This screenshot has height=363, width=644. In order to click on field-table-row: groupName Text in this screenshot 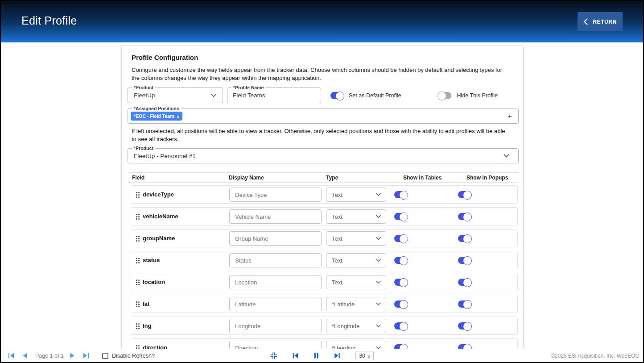, I will do `click(324, 238)`.